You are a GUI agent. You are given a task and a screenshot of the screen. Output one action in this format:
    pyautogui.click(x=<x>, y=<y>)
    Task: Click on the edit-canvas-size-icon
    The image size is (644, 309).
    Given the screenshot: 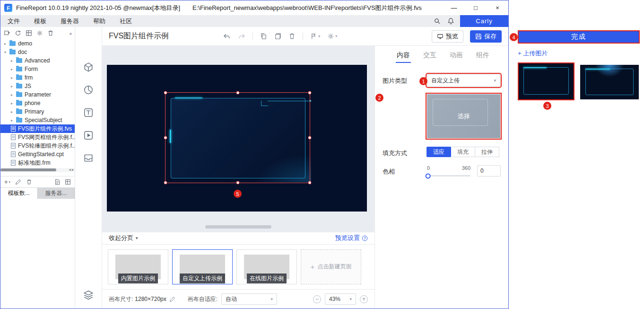 What is the action you would take?
    pyautogui.click(x=172, y=299)
    